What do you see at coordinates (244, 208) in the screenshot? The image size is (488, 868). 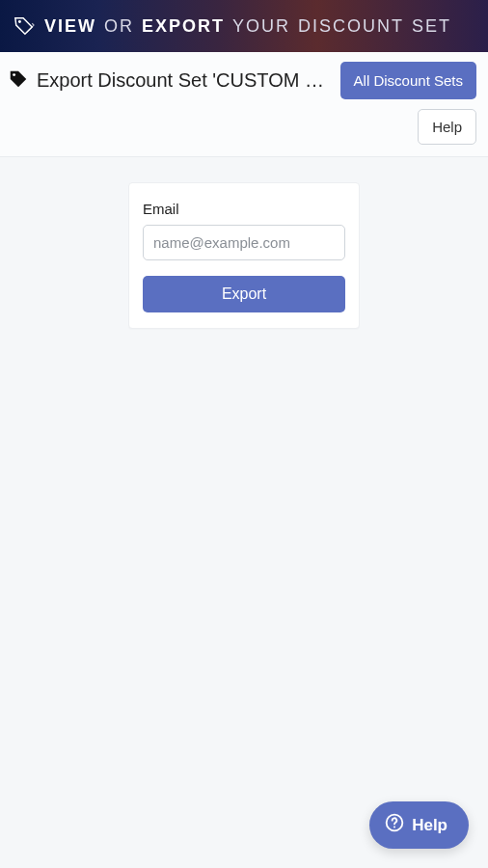 I see `email-label: Email` at bounding box center [244, 208].